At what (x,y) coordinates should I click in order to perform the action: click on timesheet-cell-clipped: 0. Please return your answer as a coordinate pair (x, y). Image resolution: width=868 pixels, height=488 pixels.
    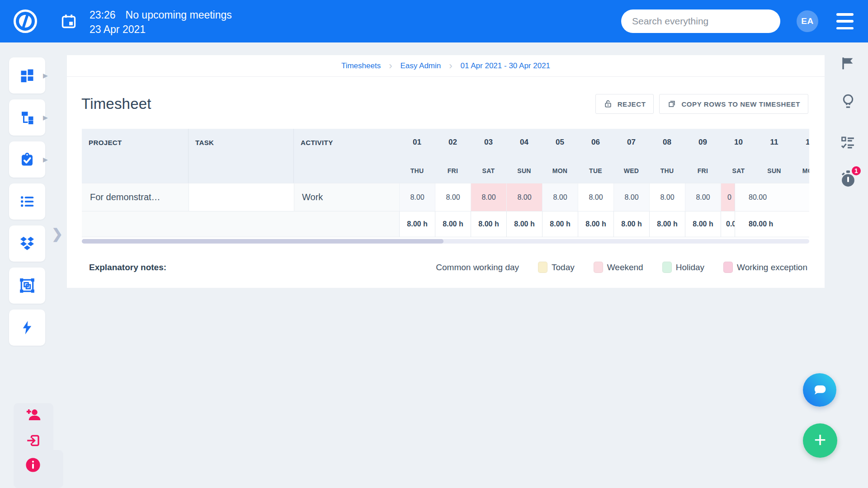
    Looking at the image, I should click on (728, 197).